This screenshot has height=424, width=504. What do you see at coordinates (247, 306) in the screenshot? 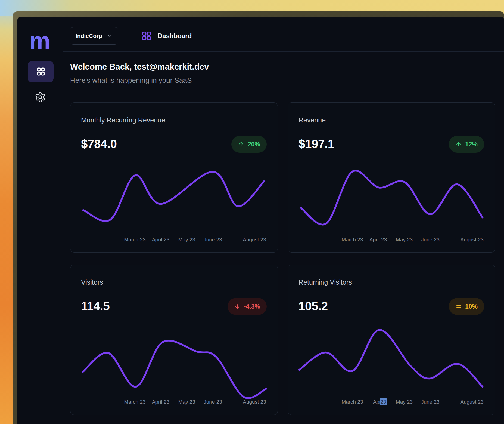
I see `trend-badge: -4.3%` at bounding box center [247, 306].